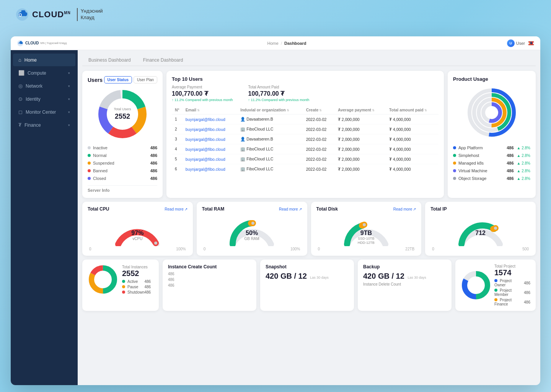 Image resolution: width=551 pixels, height=392 pixels. What do you see at coordinates (121, 285) in the screenshot?
I see `instances-card: Total Instances 2552 Active 486 Pause 48…` at bounding box center [121, 285].